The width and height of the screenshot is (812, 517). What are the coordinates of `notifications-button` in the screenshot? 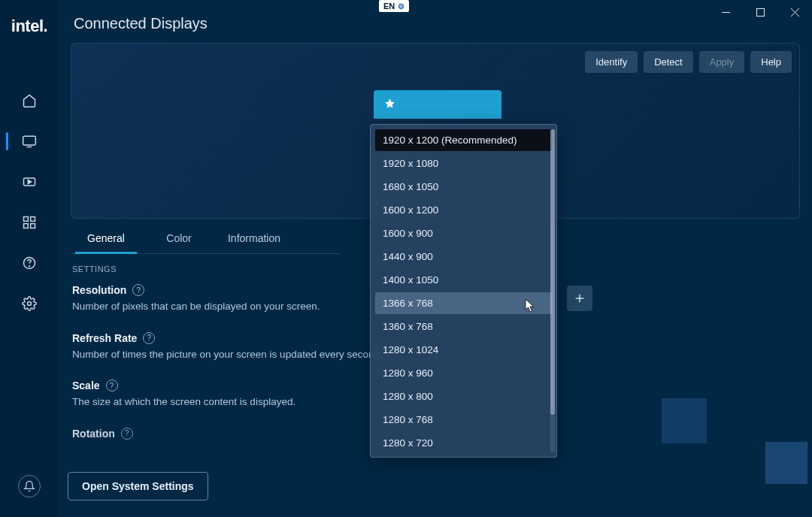 It's located at (29, 486).